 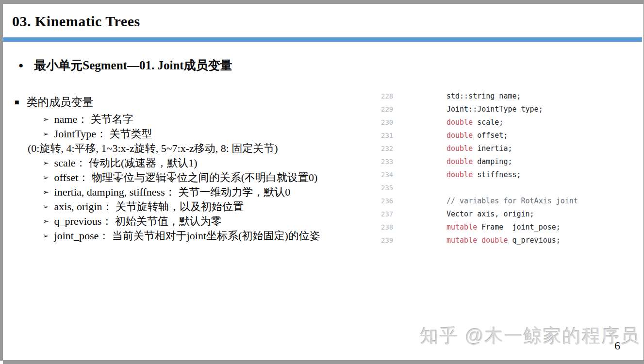 I want to click on section-heading-label: 最小单元Segment—01. Joint成员变量, so click(x=133, y=65).